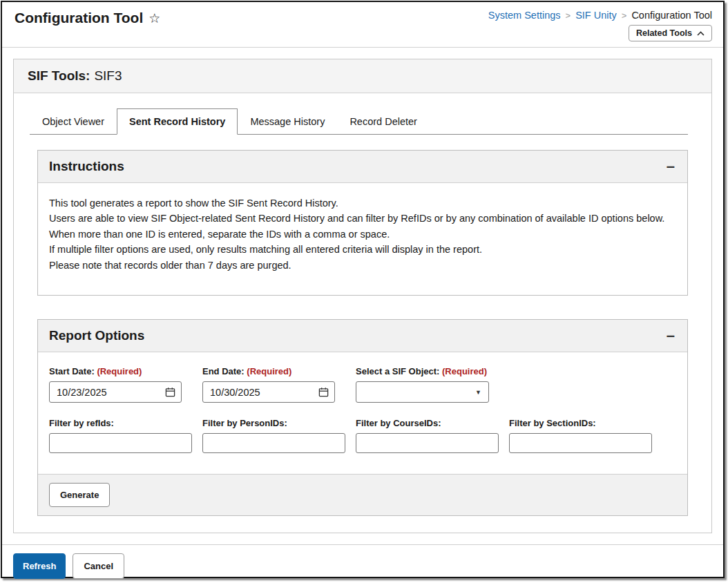 This screenshot has height=583, width=728. I want to click on start-date-field: Start Date: (Required), so click(126, 384).